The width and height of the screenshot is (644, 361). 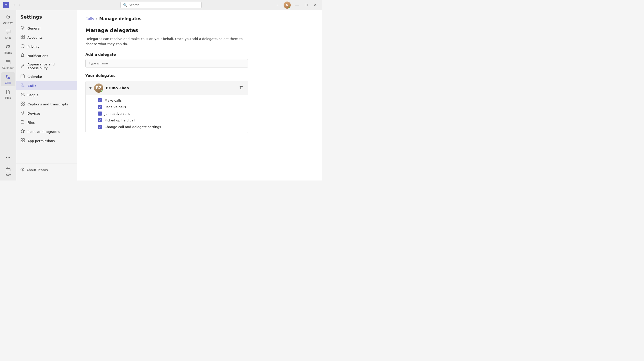 I want to click on forward-button: ›, so click(x=20, y=5).